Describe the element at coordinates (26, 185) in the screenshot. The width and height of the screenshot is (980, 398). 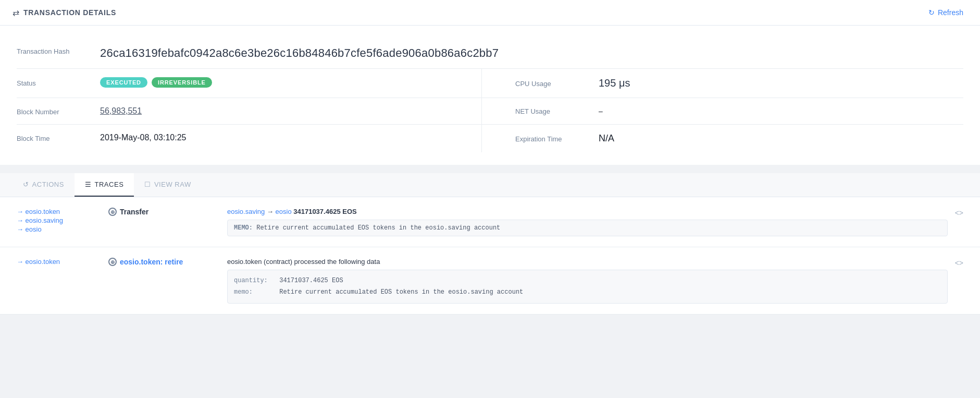
I see `actions-tab-icon: ↺` at that location.